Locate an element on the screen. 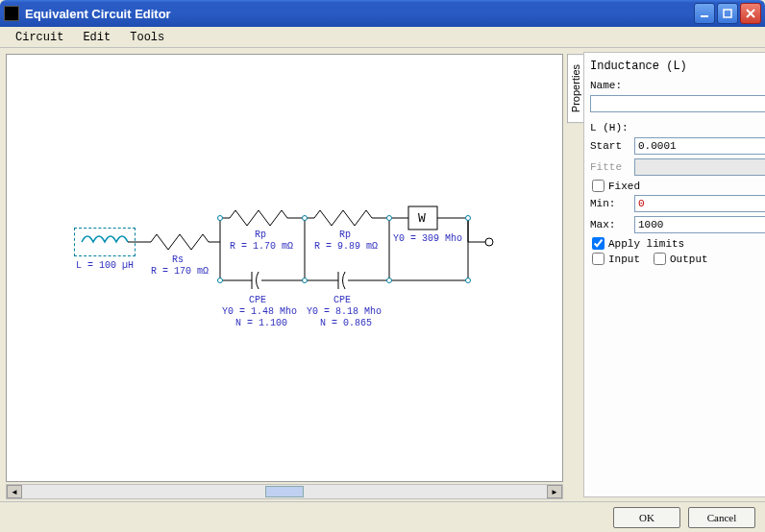 Image resolution: width=765 pixels, height=532 pixels. close-button is located at coordinates (751, 13).